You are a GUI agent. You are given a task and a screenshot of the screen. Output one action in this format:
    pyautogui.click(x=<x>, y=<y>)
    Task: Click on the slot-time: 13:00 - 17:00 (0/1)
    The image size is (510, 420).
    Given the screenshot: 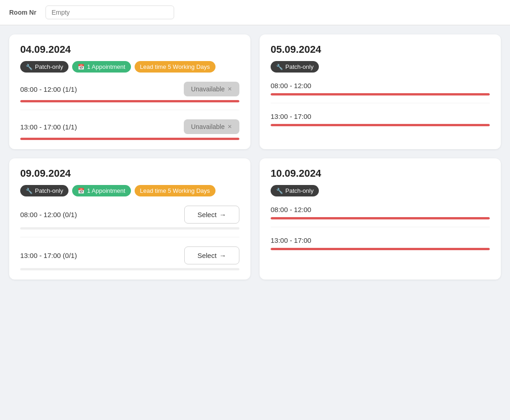 What is the action you would take?
    pyautogui.click(x=49, y=255)
    